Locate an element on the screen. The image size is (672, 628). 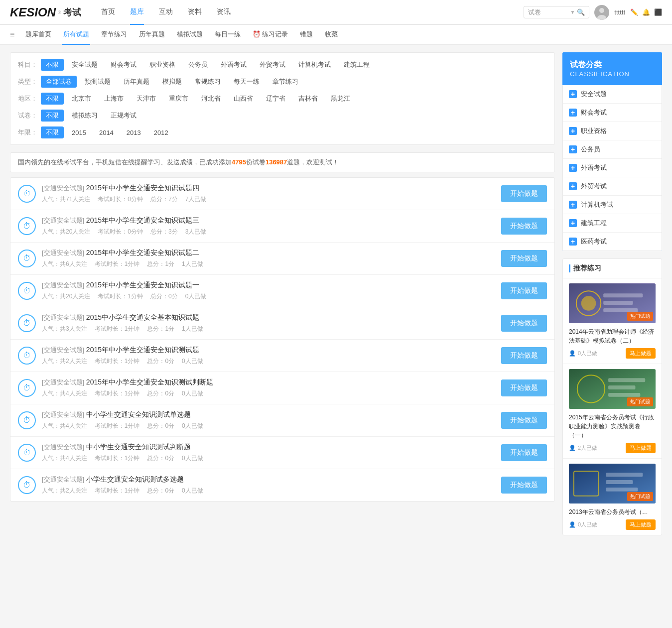
filter-type-mock: 模拟题 is located at coordinates (172, 82).